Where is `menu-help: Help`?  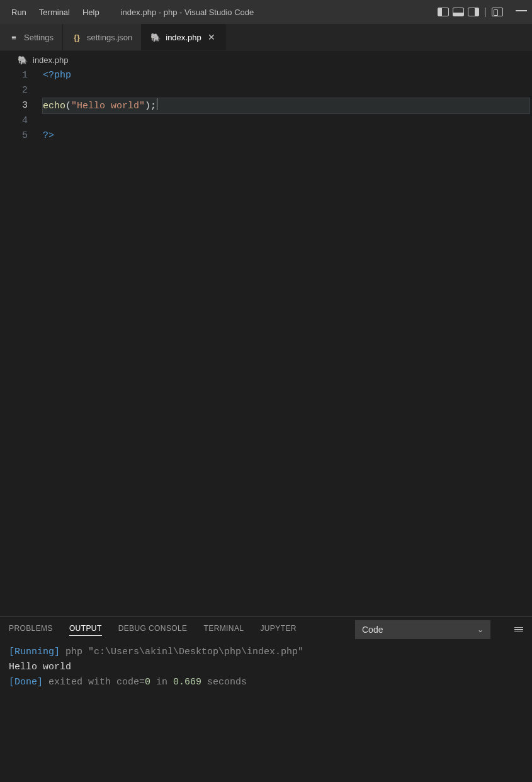
menu-help: Help is located at coordinates (91, 13).